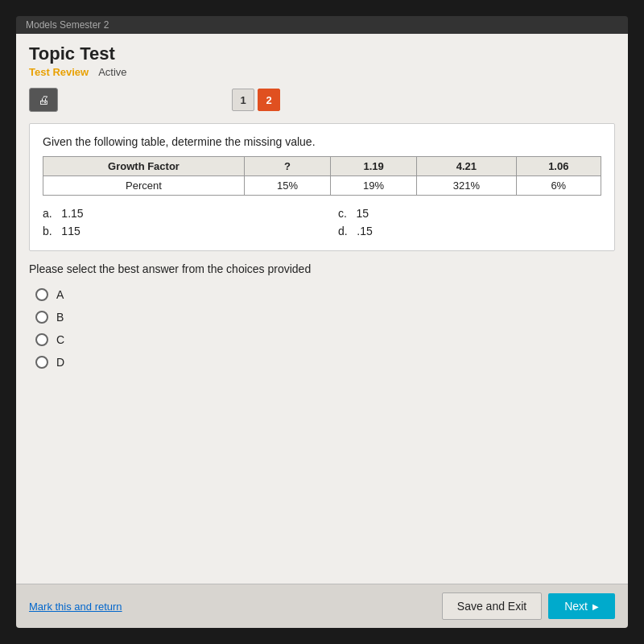  I want to click on answer-d: d. .15, so click(470, 231).